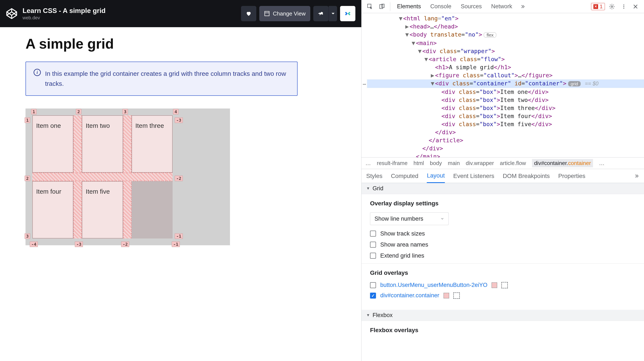 The width and height of the screenshot is (644, 361). What do you see at coordinates (434, 285) in the screenshot?
I see `overlay-target-label: button.UserMenu_userMenuButton-2eiYO` at bounding box center [434, 285].